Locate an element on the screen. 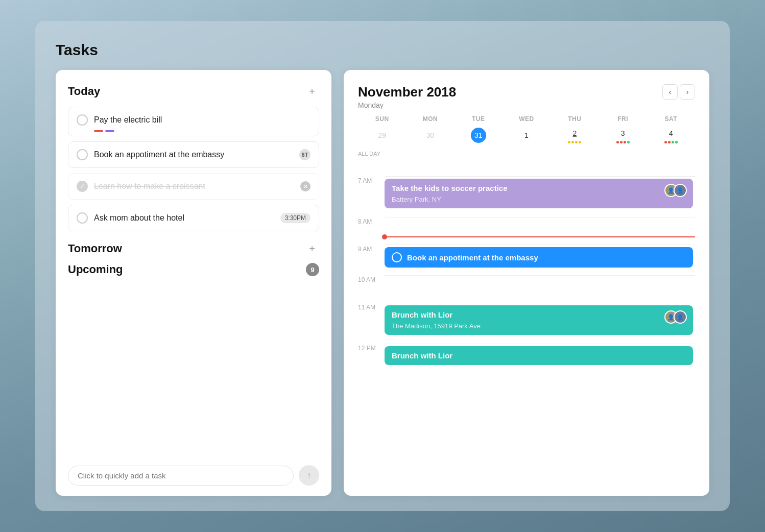 The image size is (765, 532). calendar-month-year: November 2018 is located at coordinates (407, 92).